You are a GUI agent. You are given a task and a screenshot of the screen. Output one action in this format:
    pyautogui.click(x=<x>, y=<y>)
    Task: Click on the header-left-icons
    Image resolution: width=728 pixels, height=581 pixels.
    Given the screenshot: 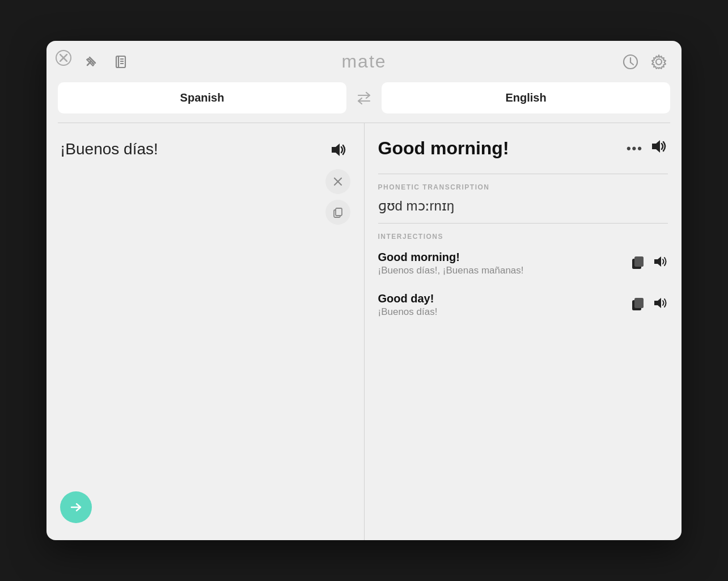 What is the action you would take?
    pyautogui.click(x=105, y=62)
    